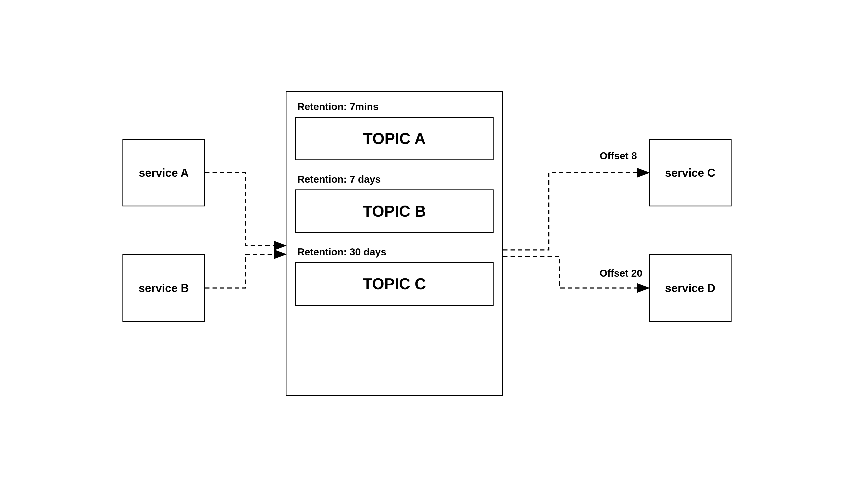 The width and height of the screenshot is (854, 504). I want to click on arrow-service-b-to-topic-b, so click(245, 271).